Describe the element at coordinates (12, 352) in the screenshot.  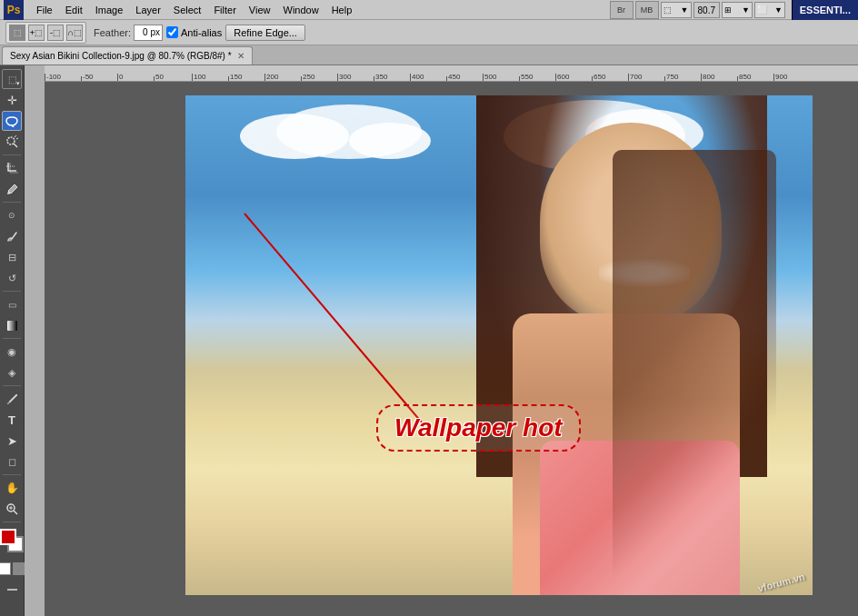
I see `blur-tool-btn: ◉` at that location.